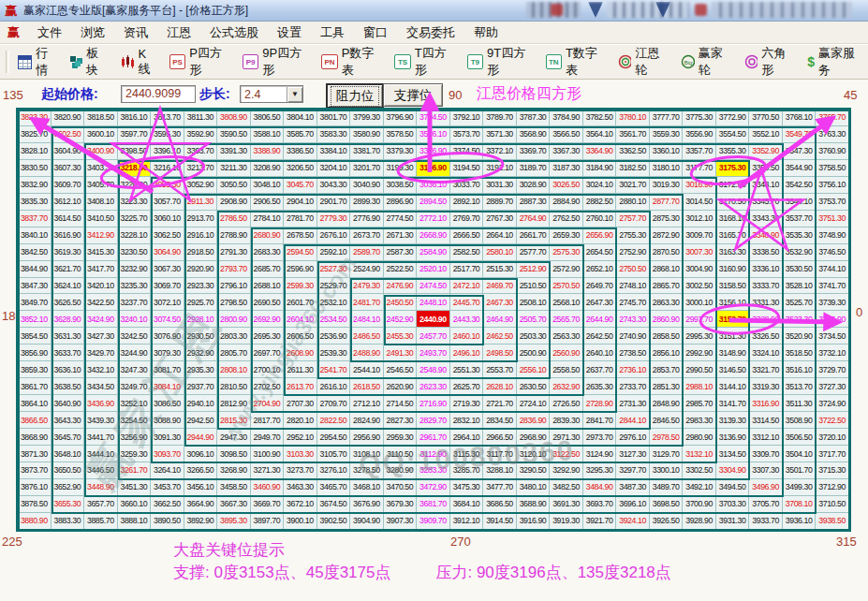 The image size is (868, 601). What do you see at coordinates (375, 33) in the screenshot?
I see `menu-item: 窗口` at bounding box center [375, 33].